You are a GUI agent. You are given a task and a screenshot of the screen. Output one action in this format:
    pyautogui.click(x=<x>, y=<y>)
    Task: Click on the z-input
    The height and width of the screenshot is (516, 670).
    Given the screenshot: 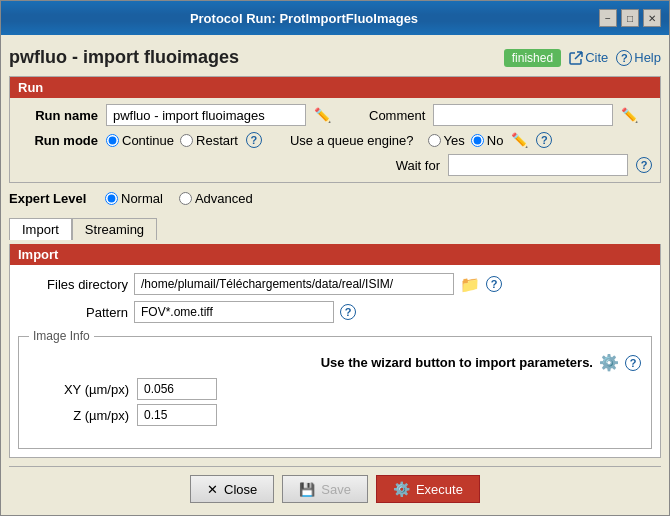 What is the action you would take?
    pyautogui.click(x=177, y=415)
    